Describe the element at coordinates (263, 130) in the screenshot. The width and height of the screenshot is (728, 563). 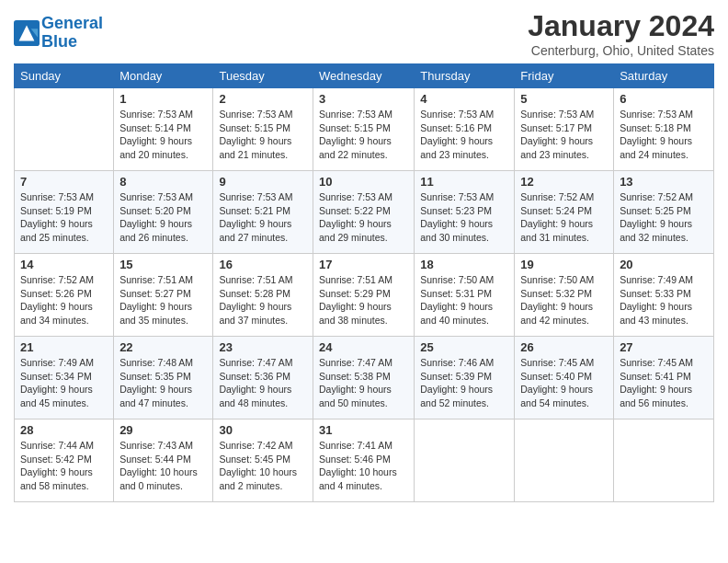
I see `calendar-cell: 2Sunrise: 7:53 AM Sunset: 5:15 PM Daylig…` at that location.